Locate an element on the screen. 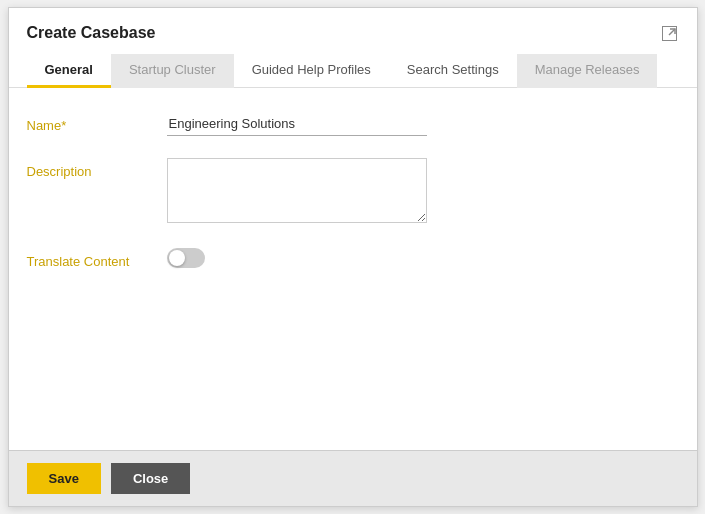  tab-search-settings: Search Settings is located at coordinates (453, 71).